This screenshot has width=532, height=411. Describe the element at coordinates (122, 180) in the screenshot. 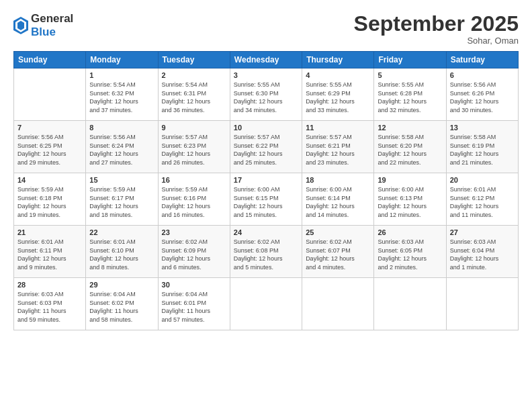

I see `day-number: 15` at that location.